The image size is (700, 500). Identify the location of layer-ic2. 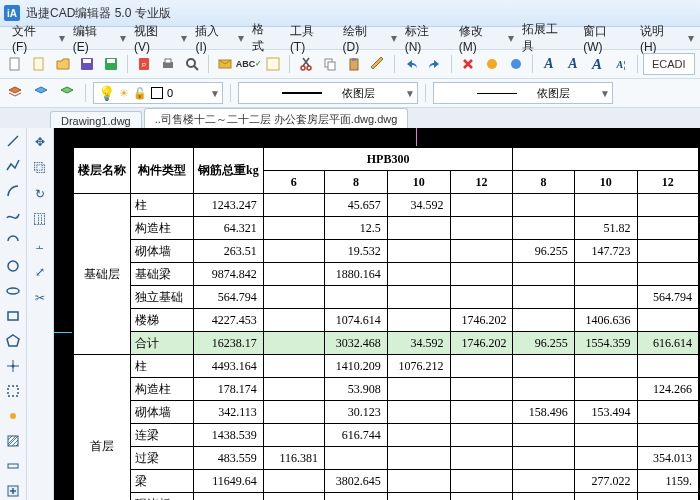
(41, 93).